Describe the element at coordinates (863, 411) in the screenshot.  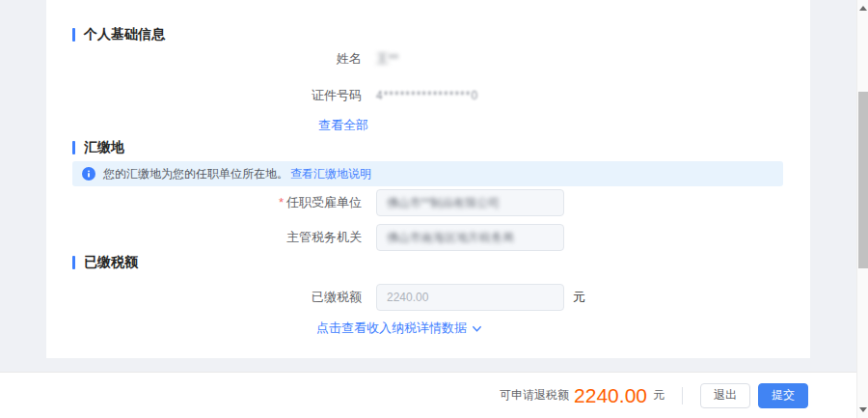
I see `scroll-down-icon` at that location.